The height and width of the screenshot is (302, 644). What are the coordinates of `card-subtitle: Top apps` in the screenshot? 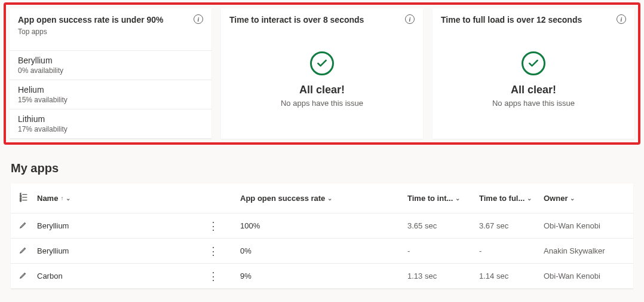 It's located at (111, 33).